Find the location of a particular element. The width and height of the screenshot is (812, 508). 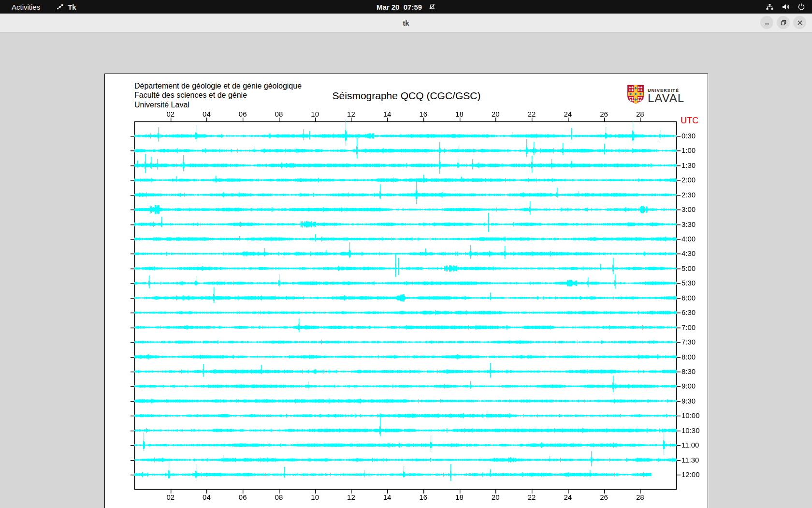

utc-time-label: 6:00 is located at coordinates (688, 298).